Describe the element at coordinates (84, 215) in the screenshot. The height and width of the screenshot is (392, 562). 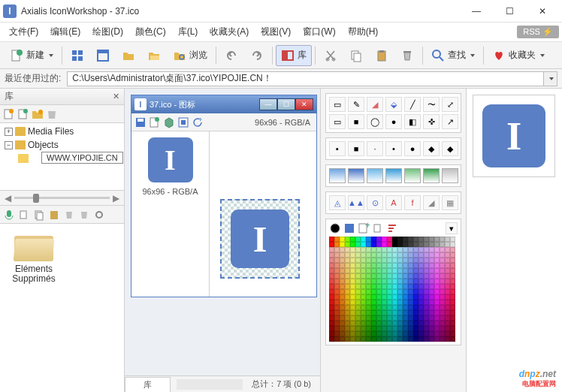
I see `lib-trash2-icon` at that location.